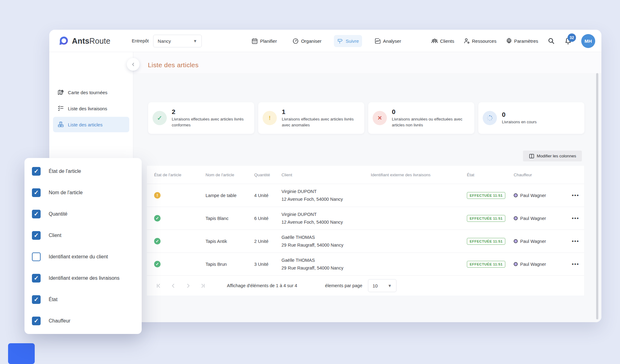 The width and height of the screenshot is (620, 364). Describe the element at coordinates (597, 196) in the screenshot. I see `vertical-scrollbar` at that location.